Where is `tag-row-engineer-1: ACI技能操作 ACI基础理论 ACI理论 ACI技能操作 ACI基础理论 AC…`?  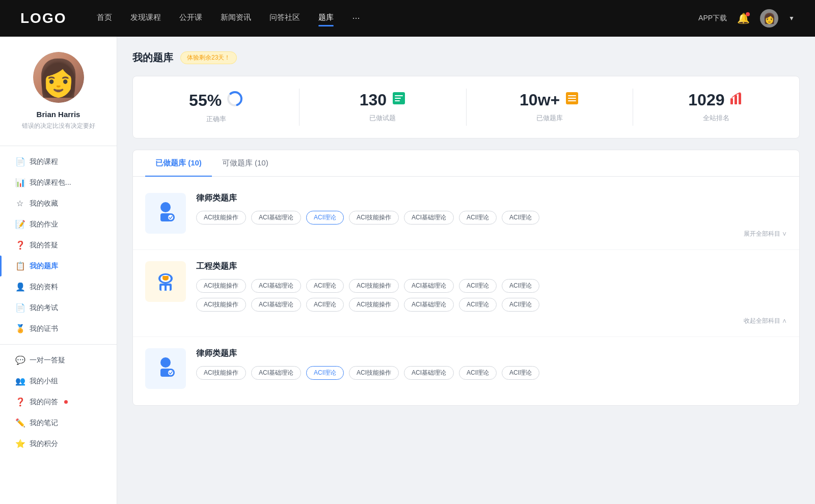
tag-row-engineer-1: ACI技能操作 ACI基础理论 ACI理论 ACI技能操作 ACI基础理论 AC… is located at coordinates (492, 286).